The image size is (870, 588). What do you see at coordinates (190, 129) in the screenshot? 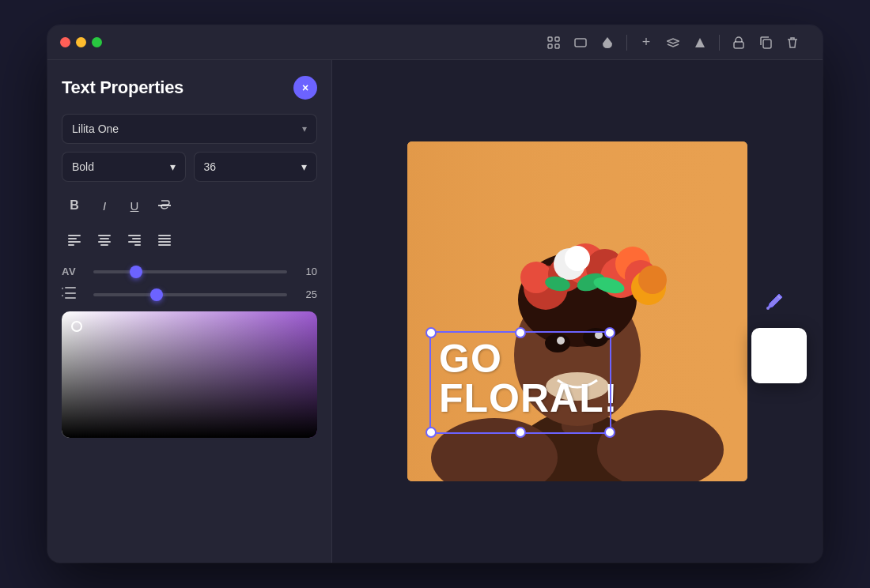
I see `font-family-row: Lilita One ▾` at bounding box center [190, 129].